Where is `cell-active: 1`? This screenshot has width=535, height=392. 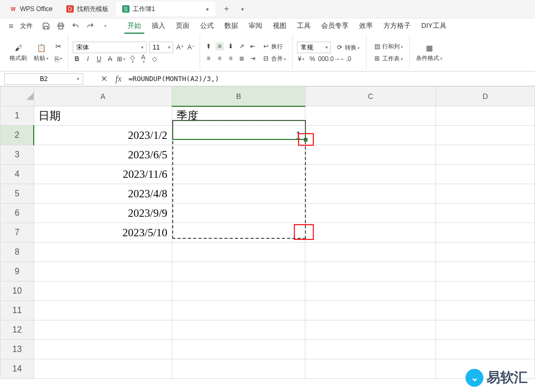 cell-active: 1 is located at coordinates (239, 136).